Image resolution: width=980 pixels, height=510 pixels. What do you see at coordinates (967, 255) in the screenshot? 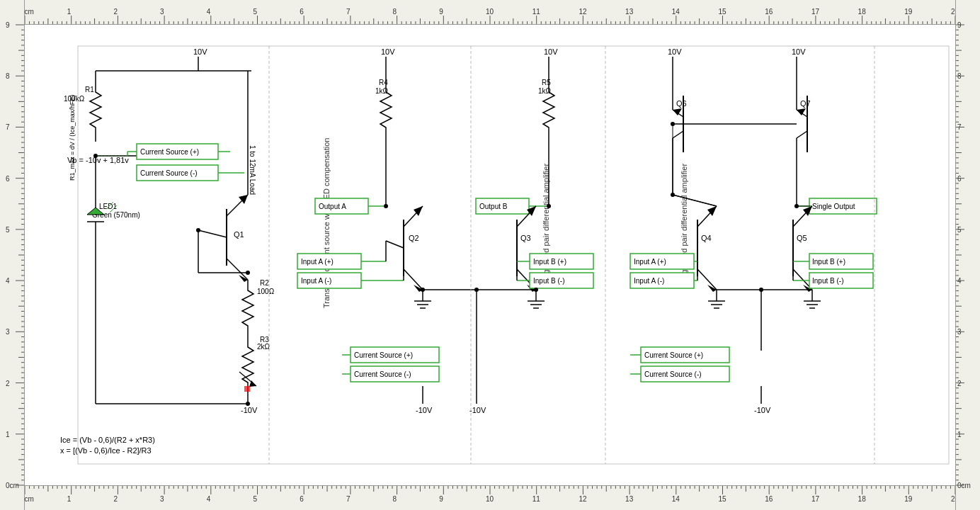
I see `ruler-right` at bounding box center [967, 255].